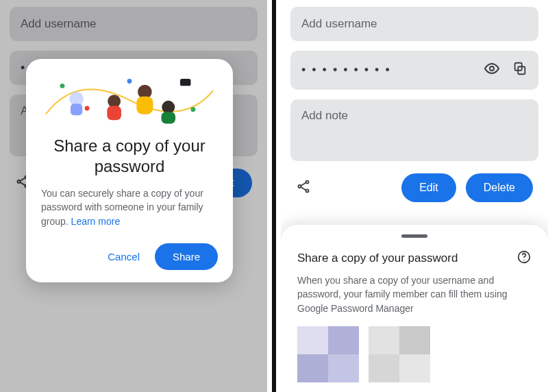  Describe the element at coordinates (377, 258) in the screenshot. I see `sheet-title: Share a copy of your password` at that location.